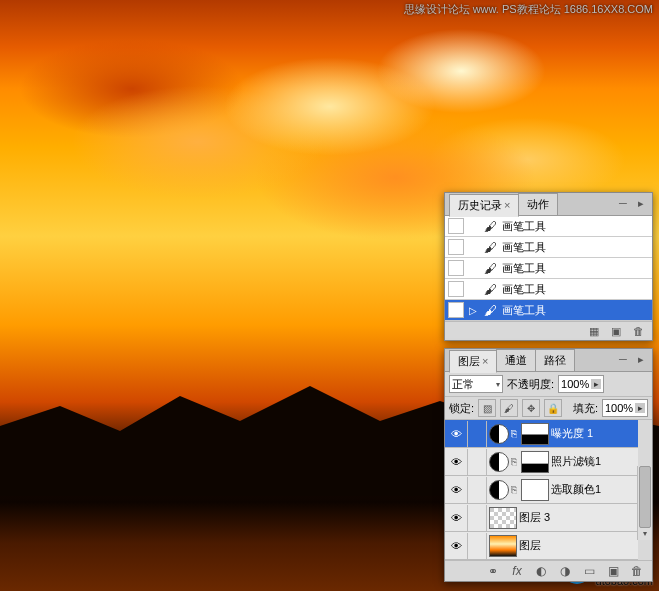 This screenshot has width=659, height=591. I want to click on layer-row: 👁 ⎘ 曝光度 1, so click(542, 434).